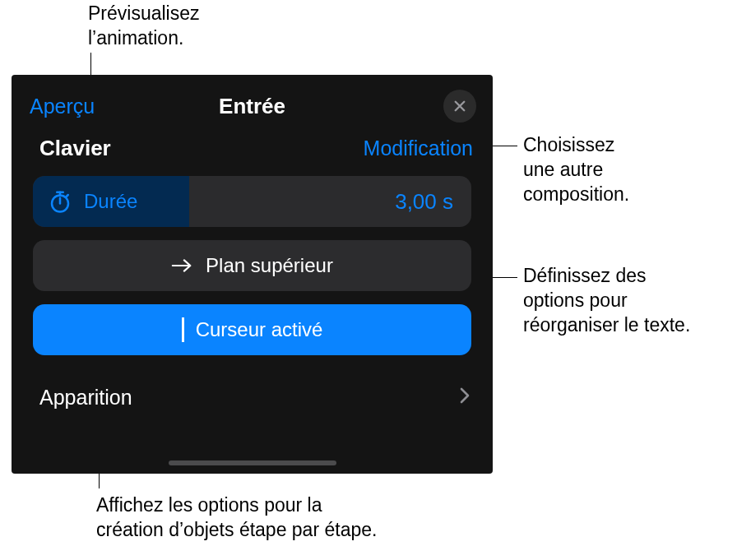 This screenshot has width=737, height=560. Describe the element at coordinates (252, 201) in the screenshot. I see `duration-slider: Durée 3,00 s` at that location.